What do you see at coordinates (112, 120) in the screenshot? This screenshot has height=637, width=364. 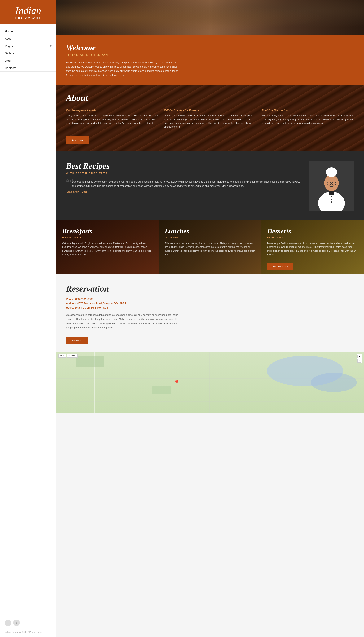 I see `about-col-awards-body: This year our eatery has been acknowledg…` at bounding box center [112, 120].